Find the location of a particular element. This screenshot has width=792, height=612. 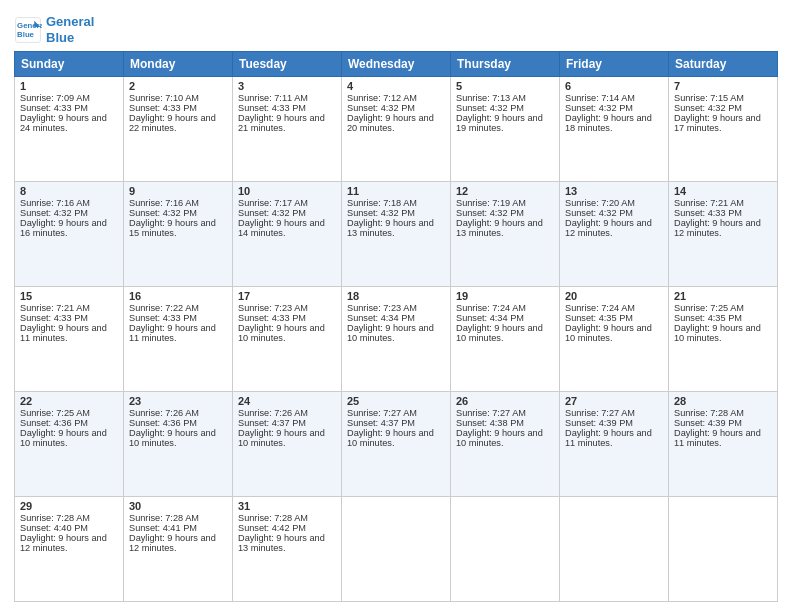

day-number: 15 is located at coordinates (69, 296).